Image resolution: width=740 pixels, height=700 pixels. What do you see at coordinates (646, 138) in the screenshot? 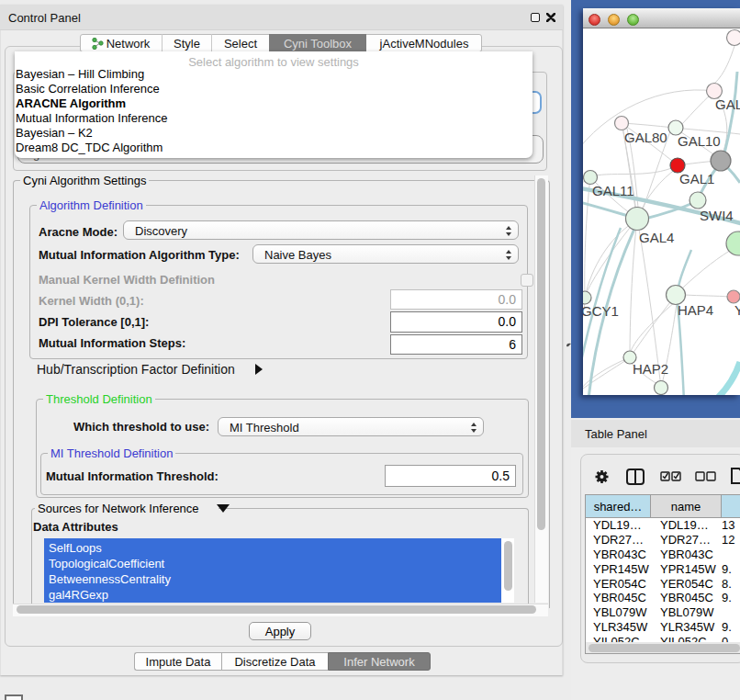
I see `svg-text: GAL80` at bounding box center [646, 138].